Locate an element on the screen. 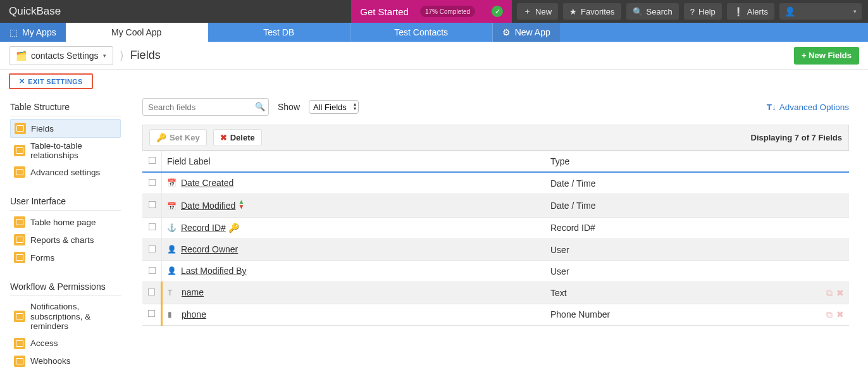 The height and width of the screenshot is (372, 868). close-icon: ✕ is located at coordinates (22, 81).